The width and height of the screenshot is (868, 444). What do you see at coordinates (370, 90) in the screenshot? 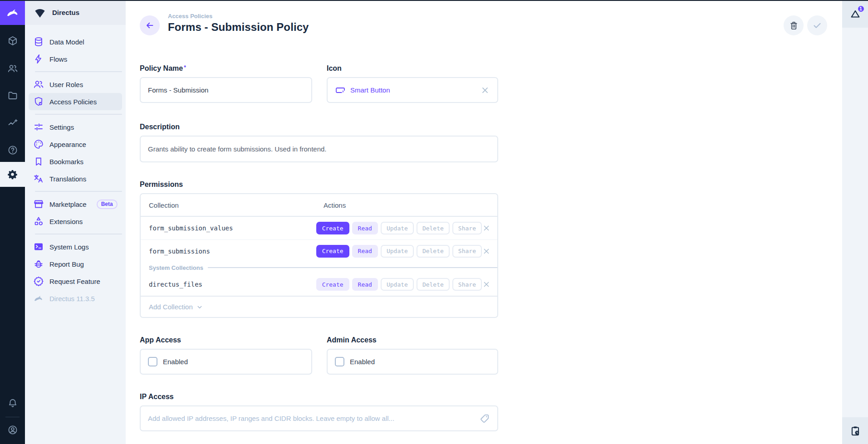
I see `icon-value: Smart Button` at bounding box center [370, 90].